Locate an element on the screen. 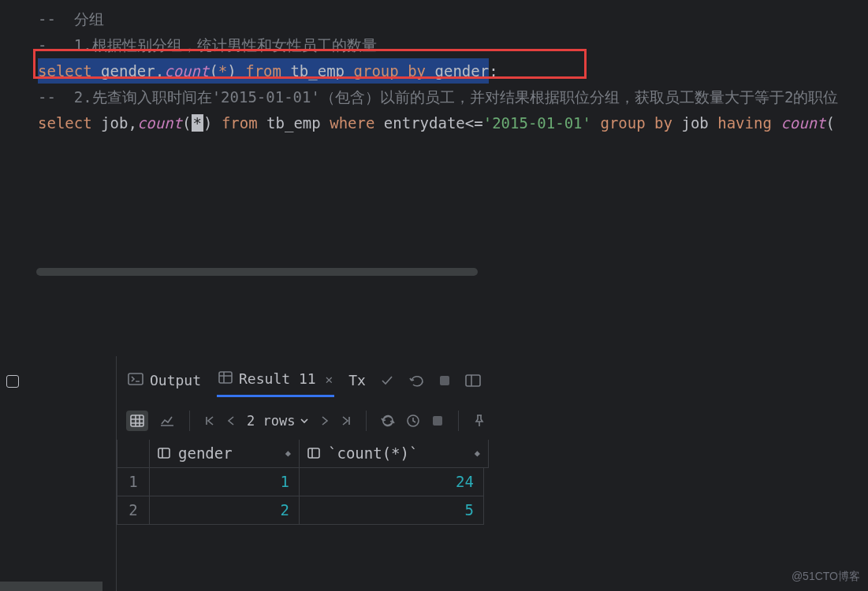  watermark: @51CTO博客 is located at coordinates (826, 577).